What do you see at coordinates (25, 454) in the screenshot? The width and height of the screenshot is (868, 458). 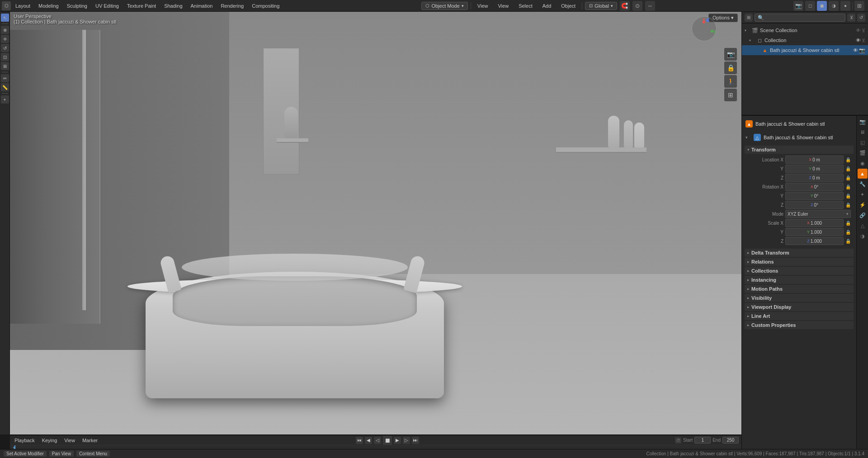 I see `status-modifier-button: Set Active Modifier` at bounding box center [25, 454].